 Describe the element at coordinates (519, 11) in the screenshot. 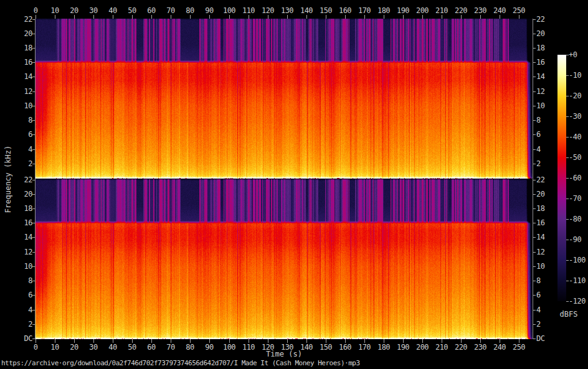

I see `time-tick-label: 250` at that location.